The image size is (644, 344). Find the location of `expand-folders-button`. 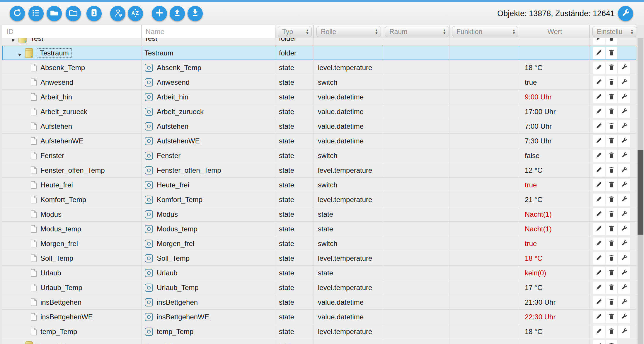

expand-folders-button is located at coordinates (73, 13).